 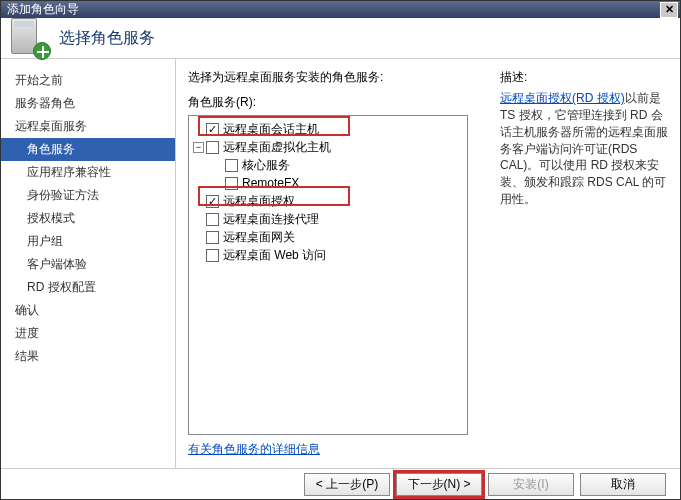 I want to click on page-title: 选择角色服务, so click(x=107, y=38).